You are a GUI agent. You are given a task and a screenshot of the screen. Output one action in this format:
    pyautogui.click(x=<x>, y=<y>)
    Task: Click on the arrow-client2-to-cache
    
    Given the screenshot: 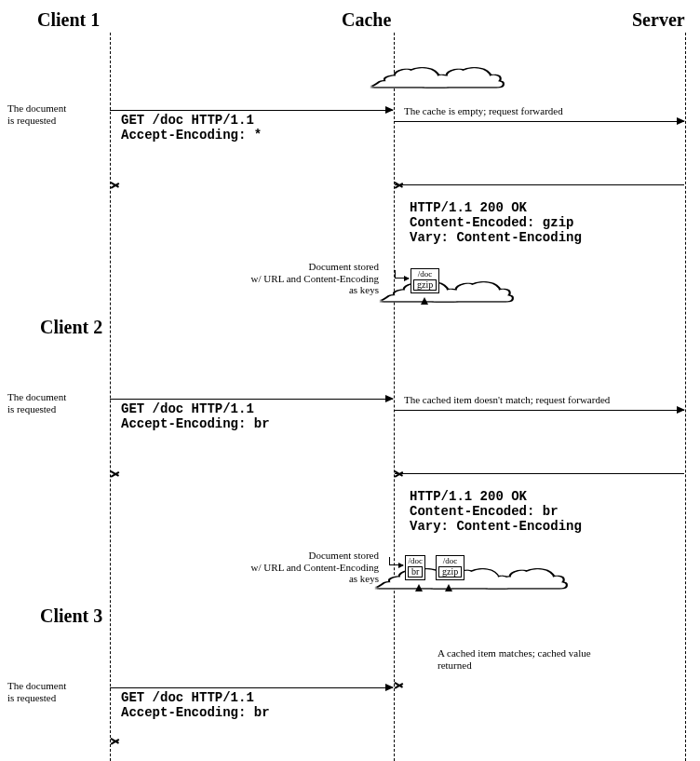 What is the action you would take?
    pyautogui.click(x=251, y=399)
    